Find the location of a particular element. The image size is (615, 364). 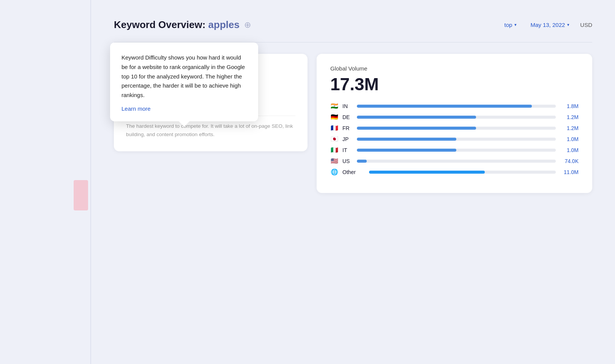

country-code-label: US is located at coordinates (348, 161).